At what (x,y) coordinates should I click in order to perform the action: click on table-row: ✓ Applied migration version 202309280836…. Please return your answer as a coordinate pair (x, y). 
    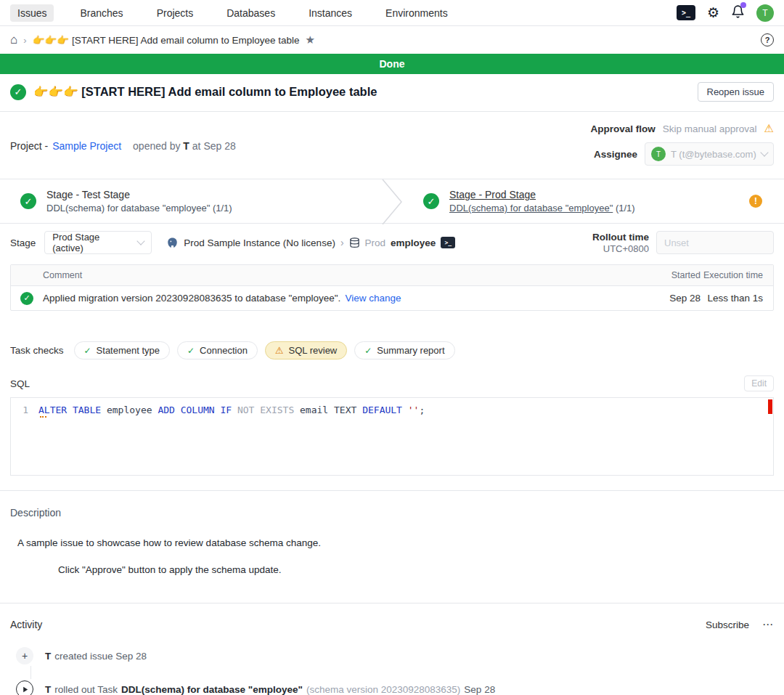
    Looking at the image, I should click on (392, 298).